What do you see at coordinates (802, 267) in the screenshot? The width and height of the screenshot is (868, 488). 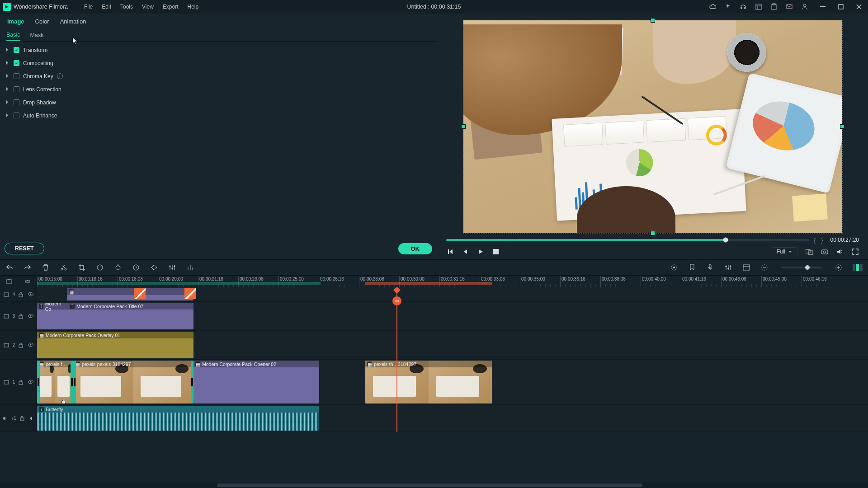 I see `zoom-slider` at bounding box center [802, 267].